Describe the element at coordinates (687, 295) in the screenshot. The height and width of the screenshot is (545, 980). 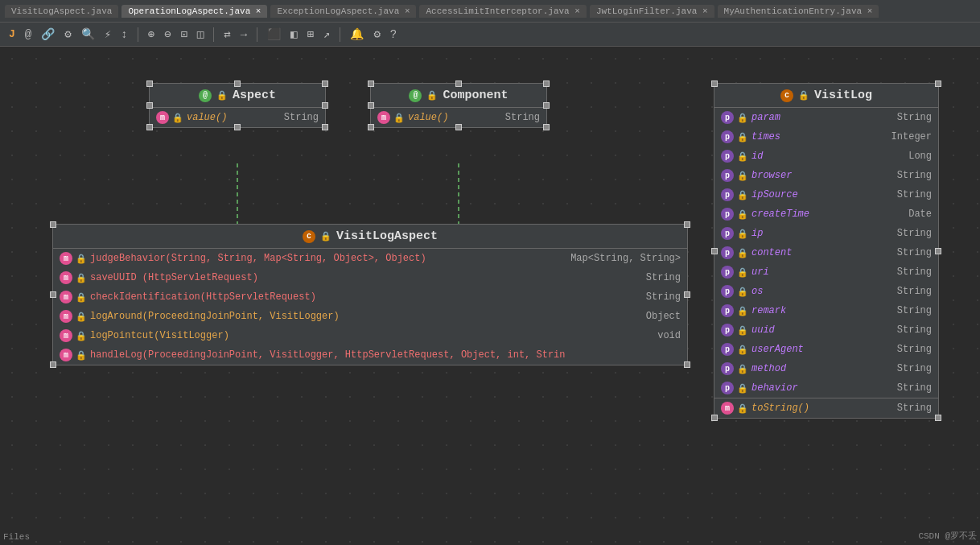
I see `handle-mr-vla` at that location.